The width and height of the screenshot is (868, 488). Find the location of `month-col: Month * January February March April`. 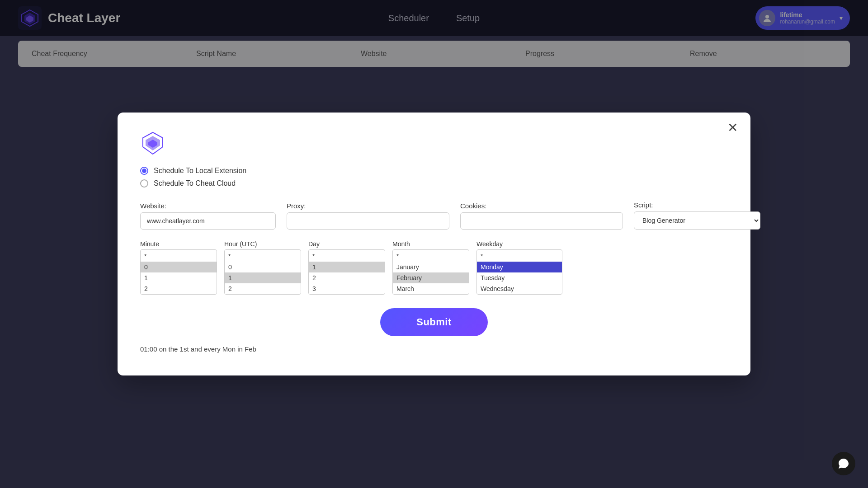

month-col: Month * January February March April is located at coordinates (431, 267).